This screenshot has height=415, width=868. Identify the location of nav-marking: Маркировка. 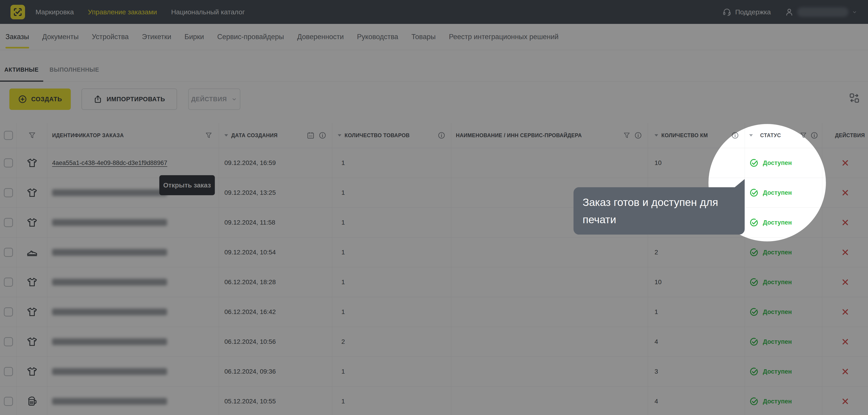
(55, 12).